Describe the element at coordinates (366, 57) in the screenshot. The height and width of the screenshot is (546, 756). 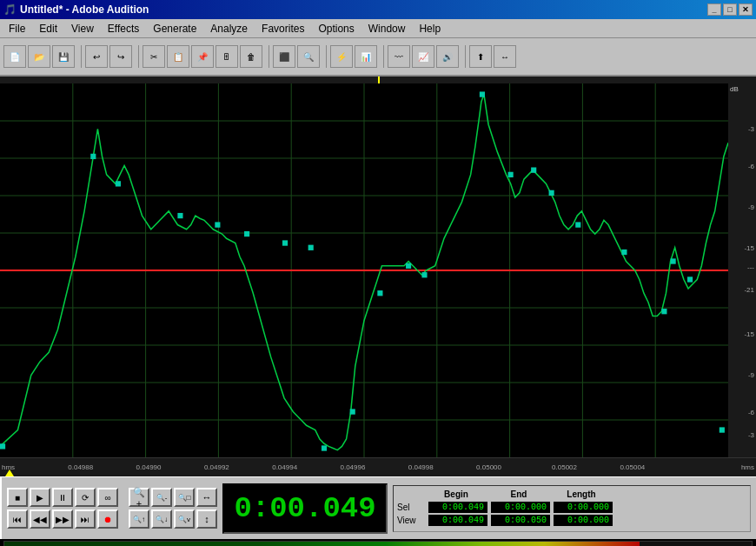
I see `toolbar-spectral: 📊` at that location.